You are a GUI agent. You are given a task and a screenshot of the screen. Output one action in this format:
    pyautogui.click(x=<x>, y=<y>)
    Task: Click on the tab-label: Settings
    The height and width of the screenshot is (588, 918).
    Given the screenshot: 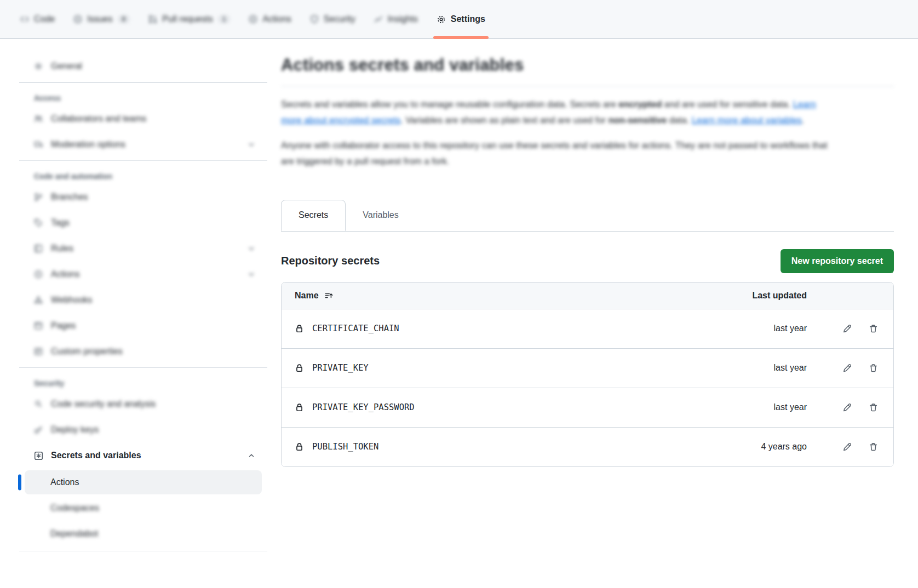 What is the action you would take?
    pyautogui.click(x=468, y=19)
    